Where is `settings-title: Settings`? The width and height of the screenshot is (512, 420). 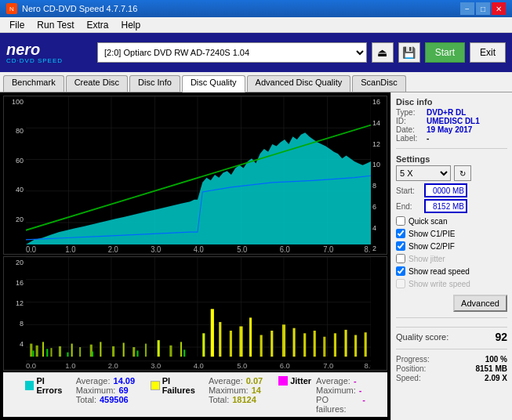 settings-title: Settings is located at coordinates (452, 159).